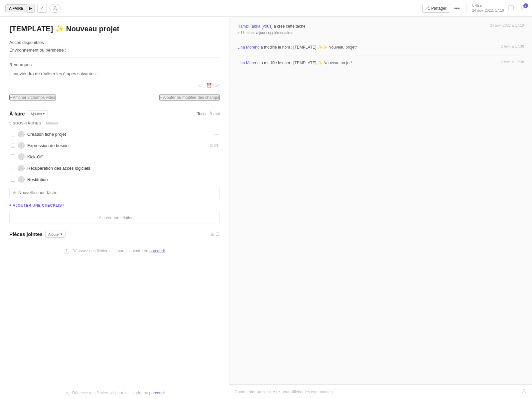 The width and height of the screenshot is (532, 399). What do you see at coordinates (55, 8) in the screenshot?
I see `assignee-button` at bounding box center [55, 8].